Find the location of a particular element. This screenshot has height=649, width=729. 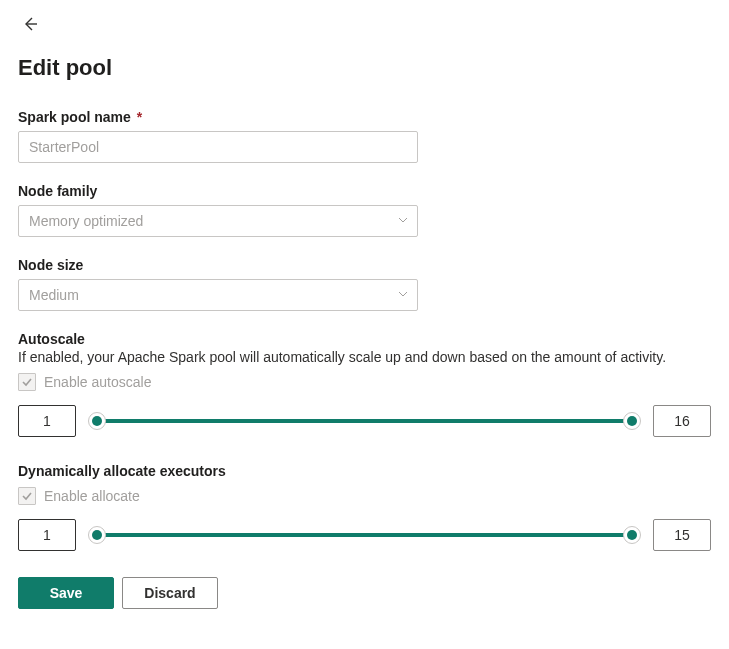

button-row: Save Discard is located at coordinates (364, 593).